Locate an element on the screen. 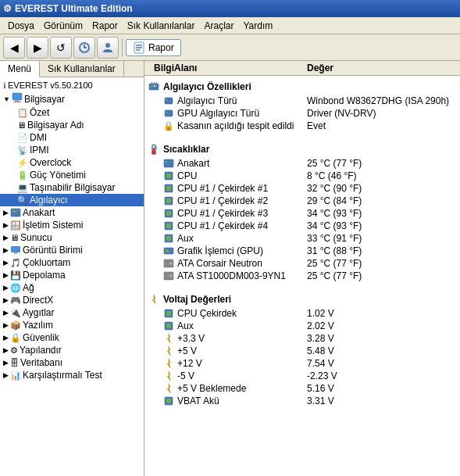 Image resolution: width=460 pixels, height=476 pixels. row-minus5v: -5 V -2.23 V is located at coordinates (302, 376).